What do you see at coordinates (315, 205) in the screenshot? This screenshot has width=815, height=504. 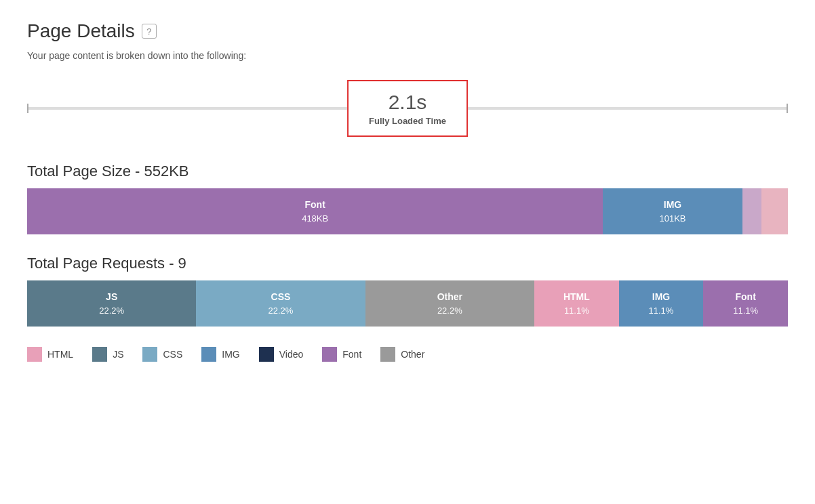 I see `seg-label: Font` at bounding box center [315, 205].